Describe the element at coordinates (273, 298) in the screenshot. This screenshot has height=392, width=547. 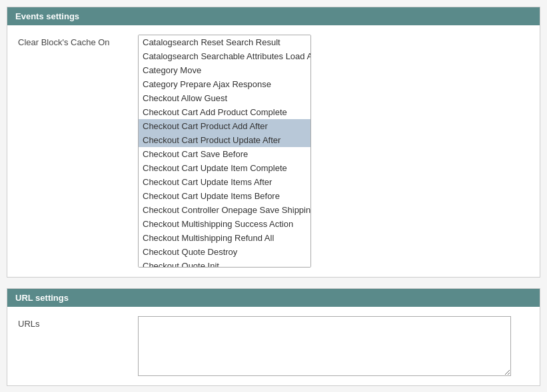
I see `url-settings-header: URL settings` at that location.